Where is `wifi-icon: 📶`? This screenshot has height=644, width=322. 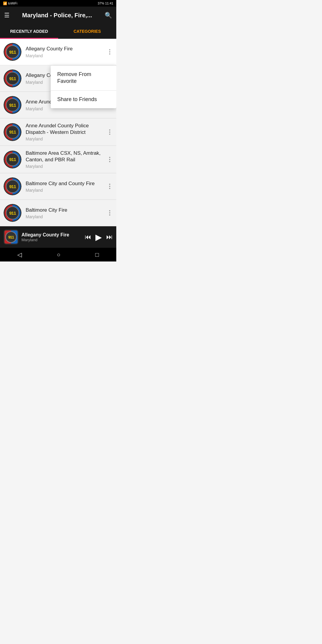
wifi-icon: 📶 is located at coordinates (5, 4).